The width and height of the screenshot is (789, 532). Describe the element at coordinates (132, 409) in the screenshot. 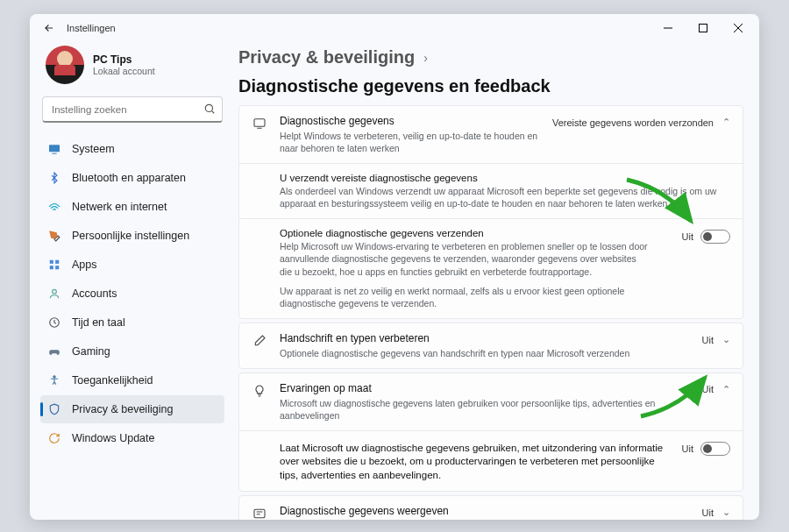

I see `sidebar-item-privacy: Privacy & beveiliging` at that location.